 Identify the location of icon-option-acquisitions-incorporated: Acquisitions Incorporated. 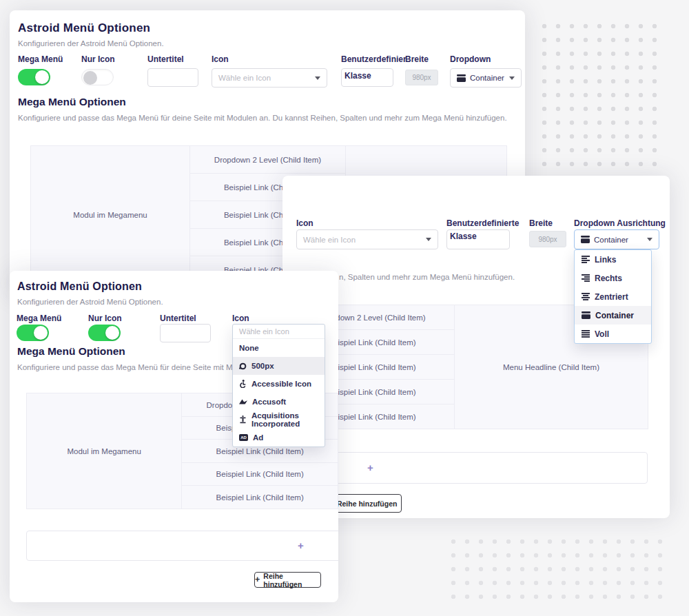
(278, 420).